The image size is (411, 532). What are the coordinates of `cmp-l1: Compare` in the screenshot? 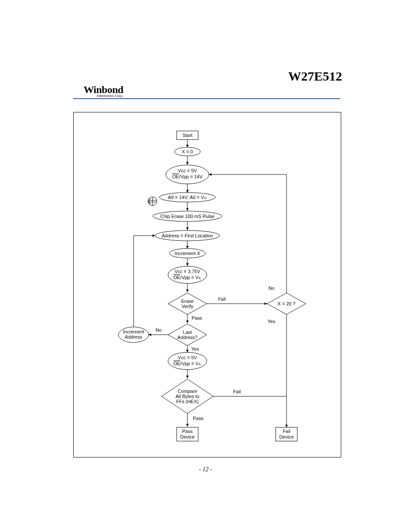 It's located at (187, 391).